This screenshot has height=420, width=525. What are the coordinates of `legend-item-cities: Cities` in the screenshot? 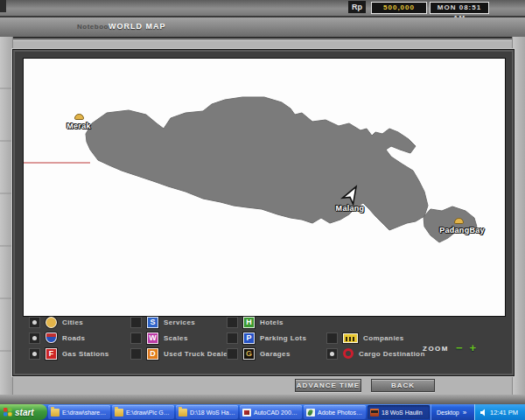 It's located at (56, 322).